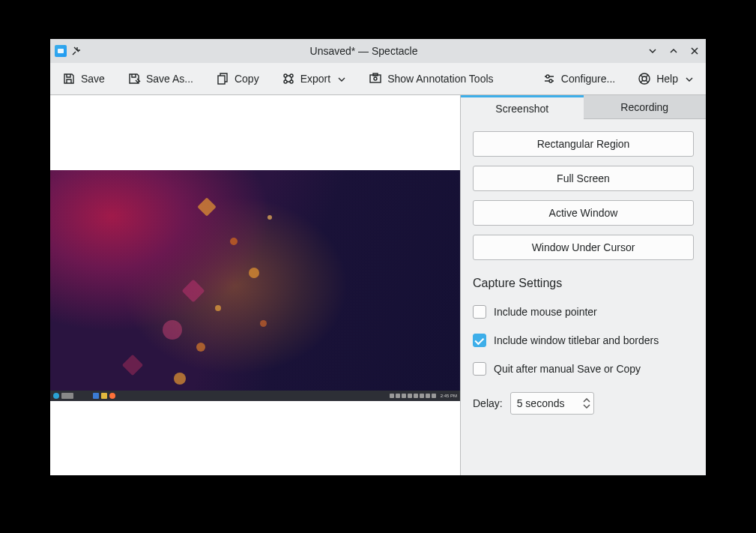 The height and width of the screenshot is (533, 756). Describe the element at coordinates (69, 79) in the screenshot. I see `save-icon` at that location.